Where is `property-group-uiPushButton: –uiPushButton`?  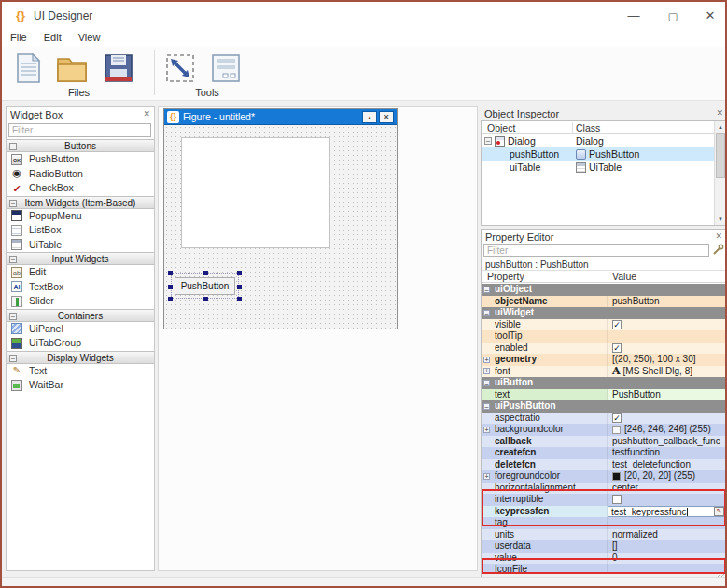
property-group-uiPushButton: –uiPushButton is located at coordinates (604, 407).